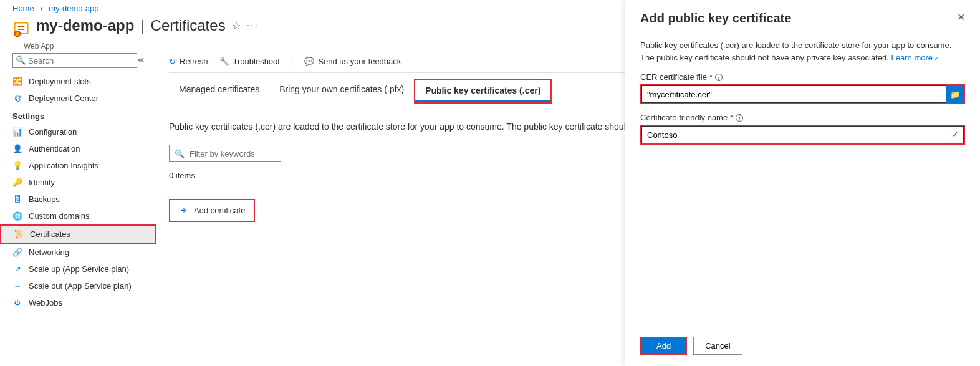 Image resolution: width=980 pixels, height=366 pixels. What do you see at coordinates (78, 216) in the screenshot?
I see `sidebar-item-custom-domains: 🌐 Custom domains` at bounding box center [78, 216].